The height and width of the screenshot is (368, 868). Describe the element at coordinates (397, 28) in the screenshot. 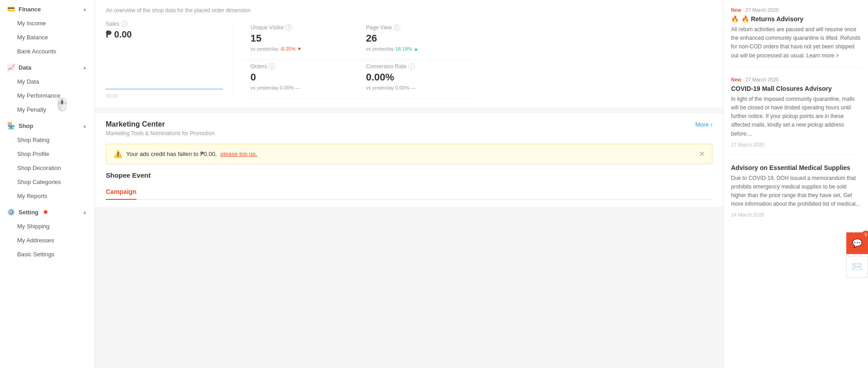

I see `pv-info-icon: i` at that location.